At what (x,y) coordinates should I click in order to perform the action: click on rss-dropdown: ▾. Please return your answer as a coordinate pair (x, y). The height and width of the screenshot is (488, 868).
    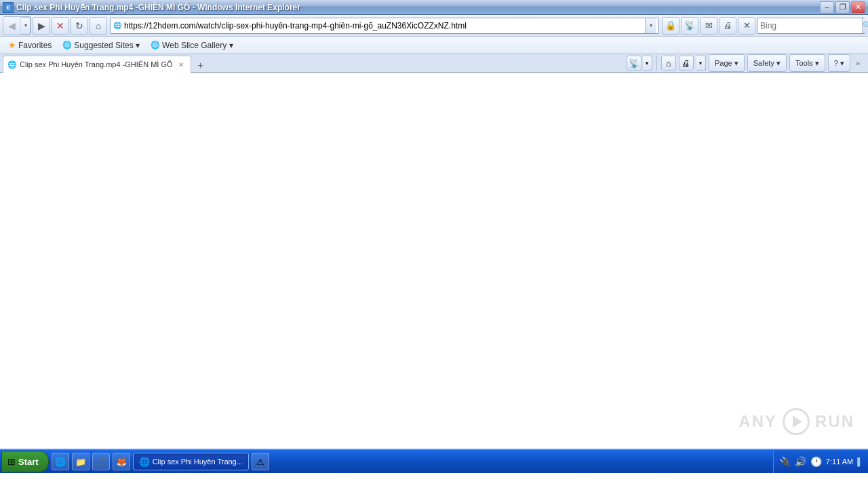
    Looking at the image, I should click on (648, 63).